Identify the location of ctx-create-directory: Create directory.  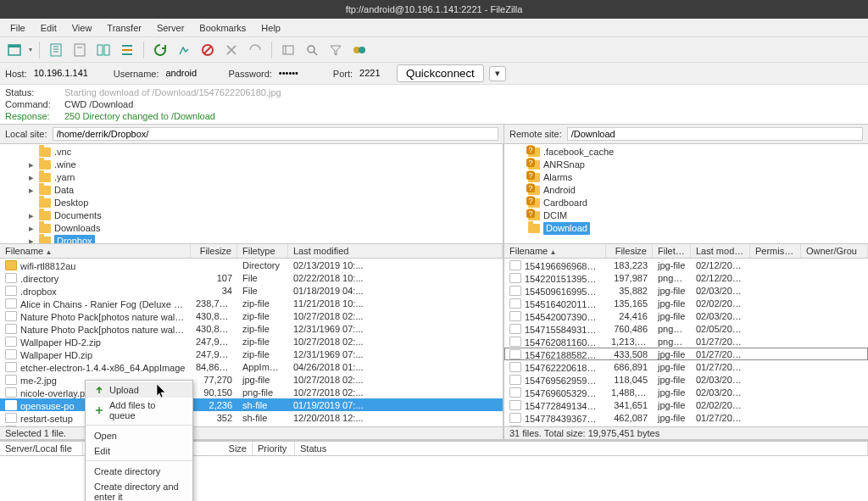
(139, 470).